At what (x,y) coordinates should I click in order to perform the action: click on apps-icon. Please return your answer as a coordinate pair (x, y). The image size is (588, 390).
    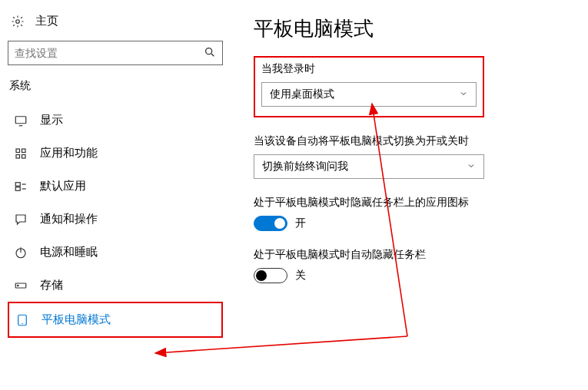
    Looking at the image, I should click on (21, 154).